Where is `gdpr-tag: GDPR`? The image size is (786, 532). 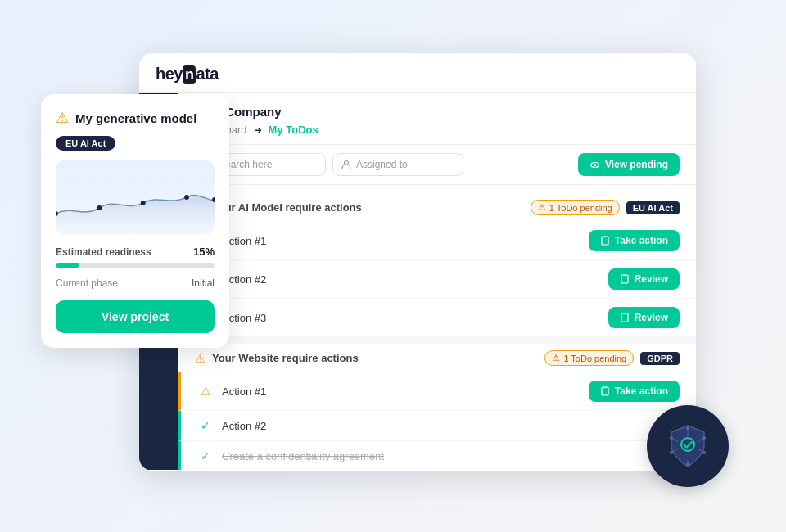 gdpr-tag: GDPR is located at coordinates (660, 358).